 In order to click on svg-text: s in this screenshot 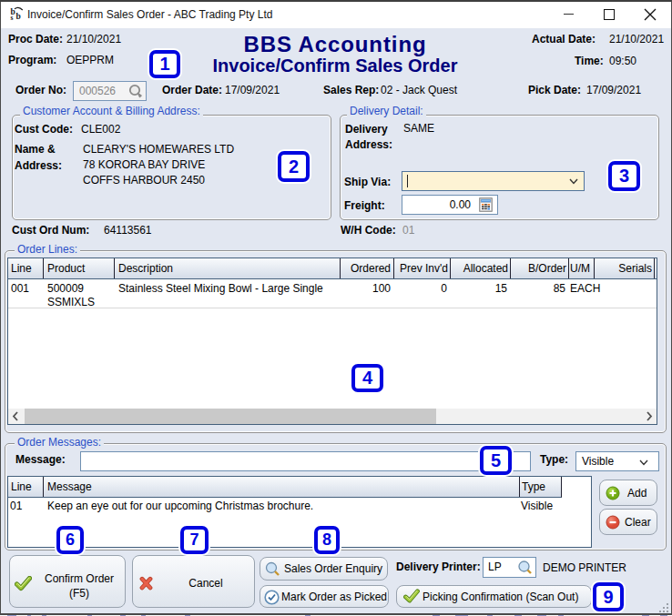, I will do `click(13, 16)`.